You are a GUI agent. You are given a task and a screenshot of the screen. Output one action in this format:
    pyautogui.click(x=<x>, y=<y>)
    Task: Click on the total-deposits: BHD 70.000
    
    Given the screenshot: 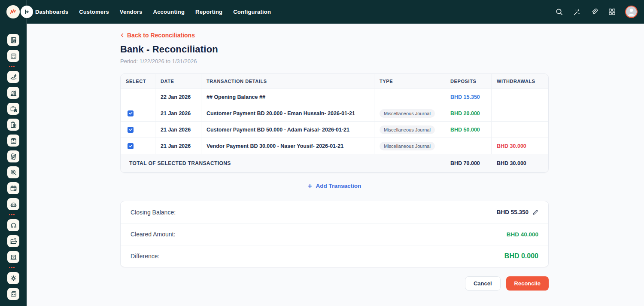 What is the action you would take?
    pyautogui.click(x=468, y=163)
    